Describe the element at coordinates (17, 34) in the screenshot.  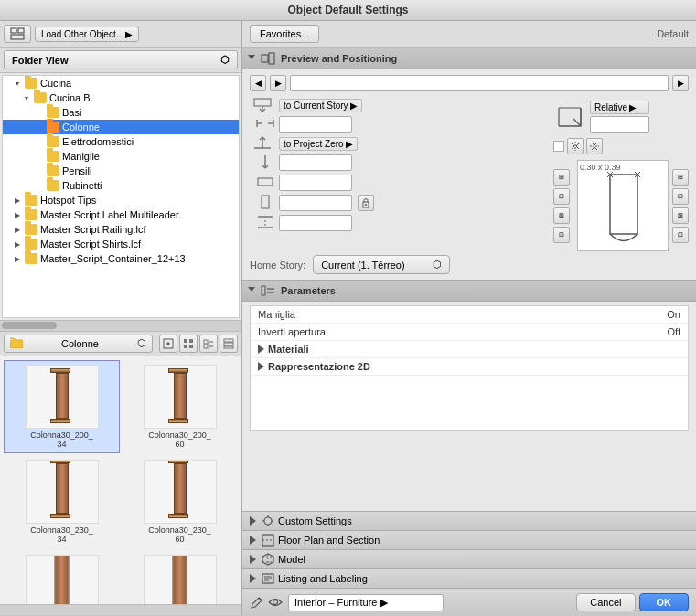
I see `layout-icon-btn` at that location.